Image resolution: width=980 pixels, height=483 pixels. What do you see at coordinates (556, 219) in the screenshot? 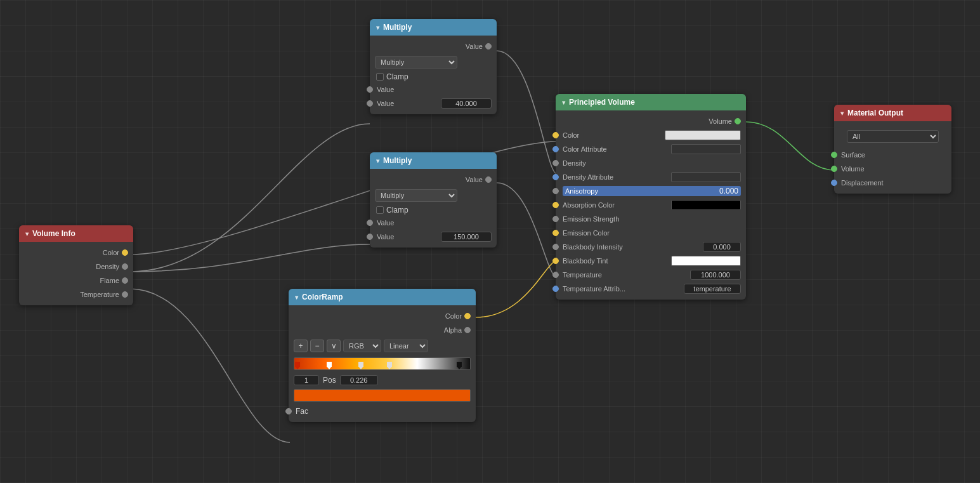
I see `principled-emisstr-socket` at bounding box center [556, 219].